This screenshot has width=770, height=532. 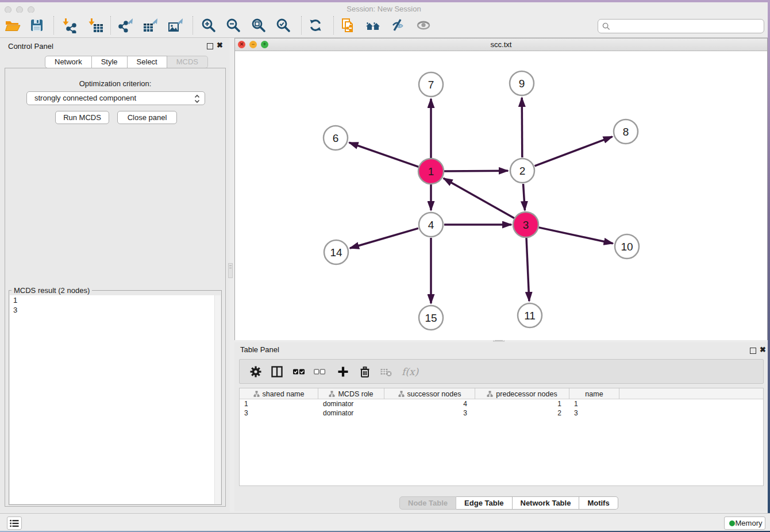 I want to click on import-network-button, so click(x=69, y=25).